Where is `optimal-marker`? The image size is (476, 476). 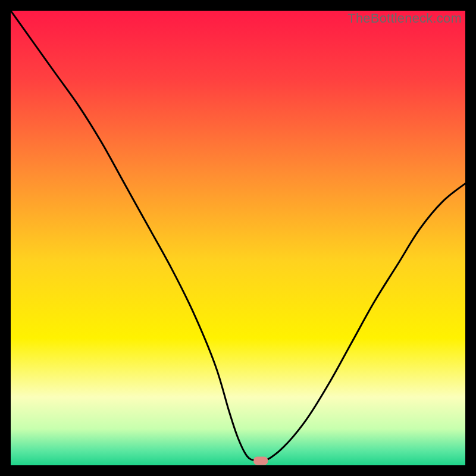
optimal-marker is located at coordinates (261, 461).